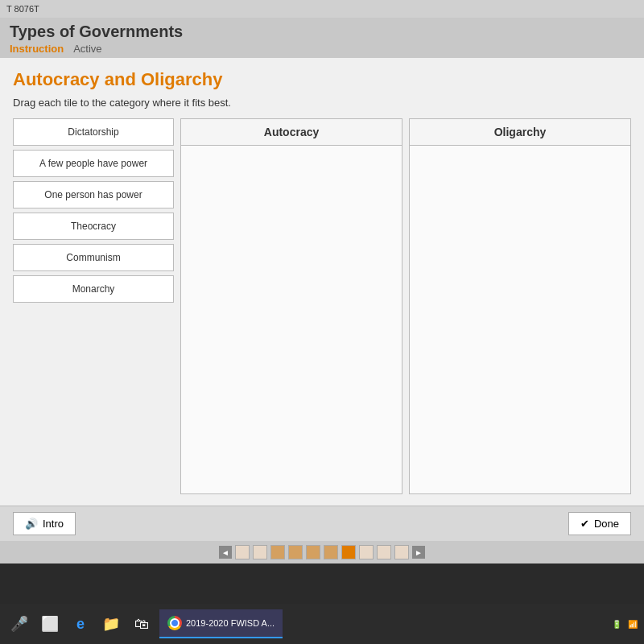  Describe the element at coordinates (322, 103) in the screenshot. I see `instruction-text: Drag each tile to the category where it …` at that location.